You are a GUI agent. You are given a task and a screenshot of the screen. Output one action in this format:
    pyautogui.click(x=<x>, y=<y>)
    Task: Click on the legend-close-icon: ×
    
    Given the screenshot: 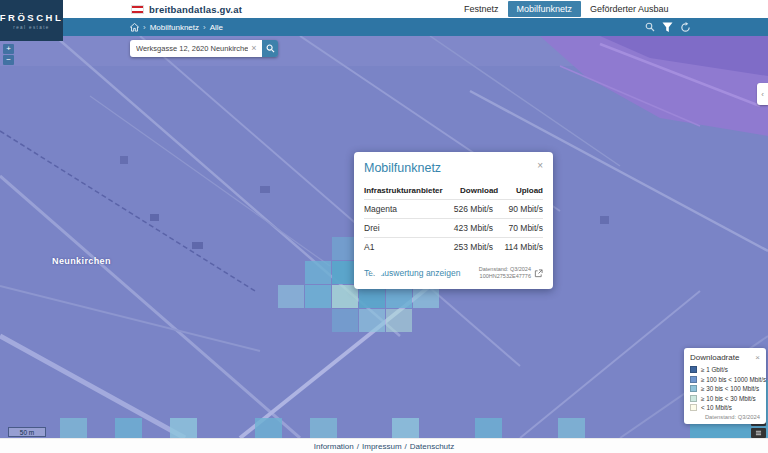 What is the action you would take?
    pyautogui.click(x=758, y=358)
    